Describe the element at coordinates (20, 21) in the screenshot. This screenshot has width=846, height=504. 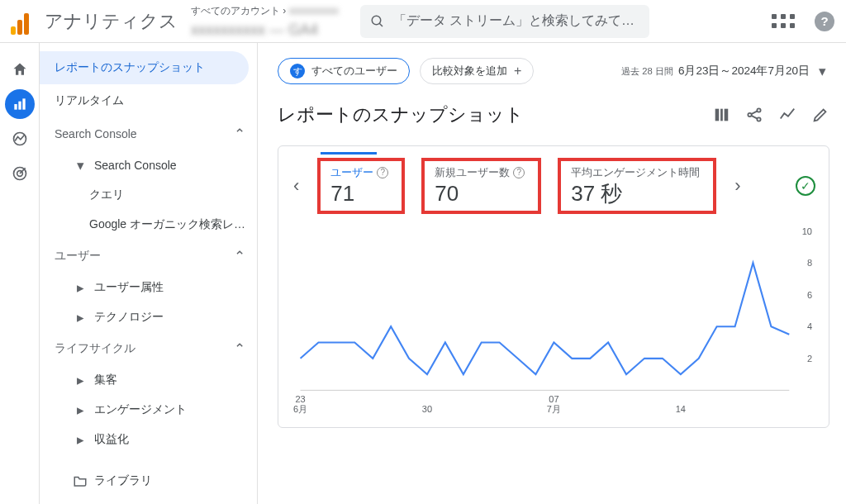
I see `ga-logo` at that location.